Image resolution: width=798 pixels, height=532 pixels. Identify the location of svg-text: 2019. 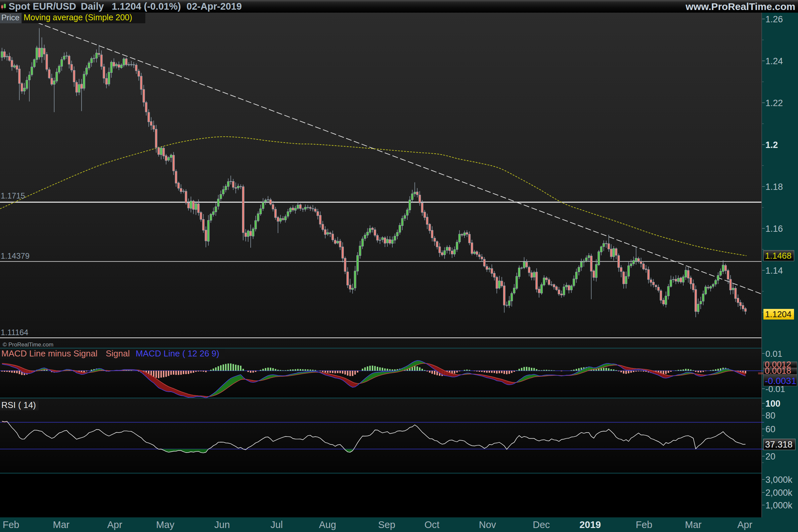
(590, 525).